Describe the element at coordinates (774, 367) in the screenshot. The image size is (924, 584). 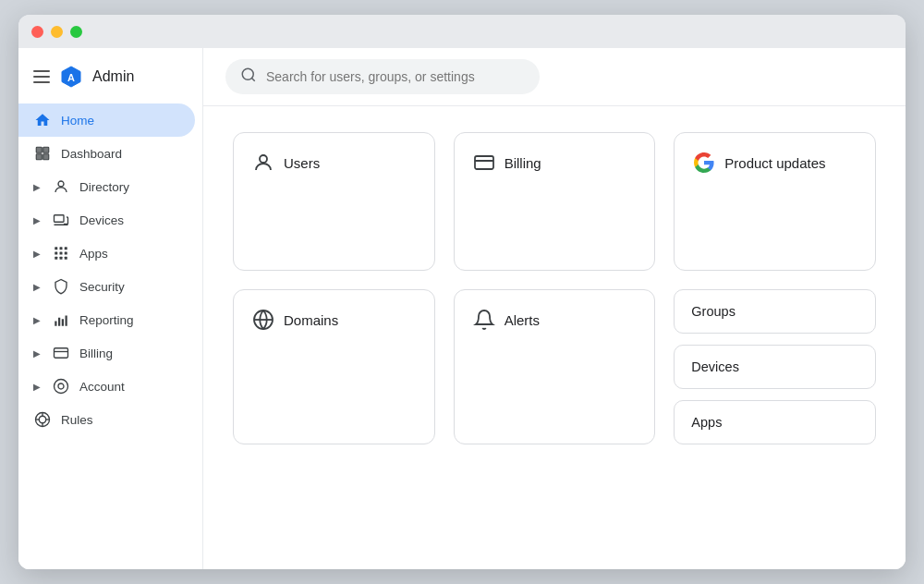
I see `card-devices-small: Devices` at that location.